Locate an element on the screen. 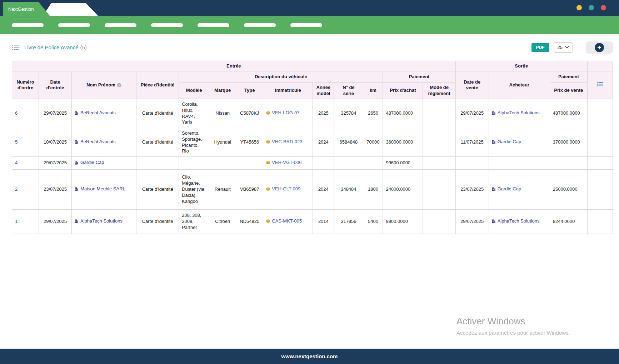 Image resolution: width=619 pixels, height=364 pixels. col-header-date-vente: Date de vente is located at coordinates (472, 85).